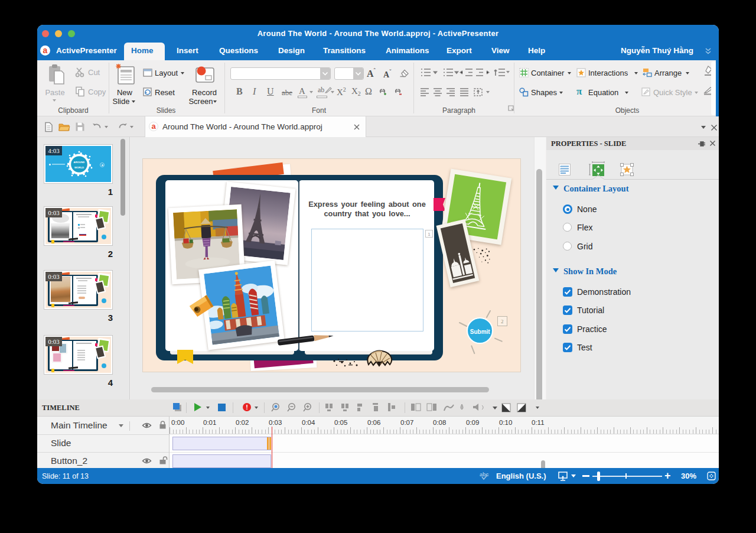 The width and height of the screenshot is (756, 533). What do you see at coordinates (79, 168) in the screenshot?
I see `svg-text: WORLD` at bounding box center [79, 168].